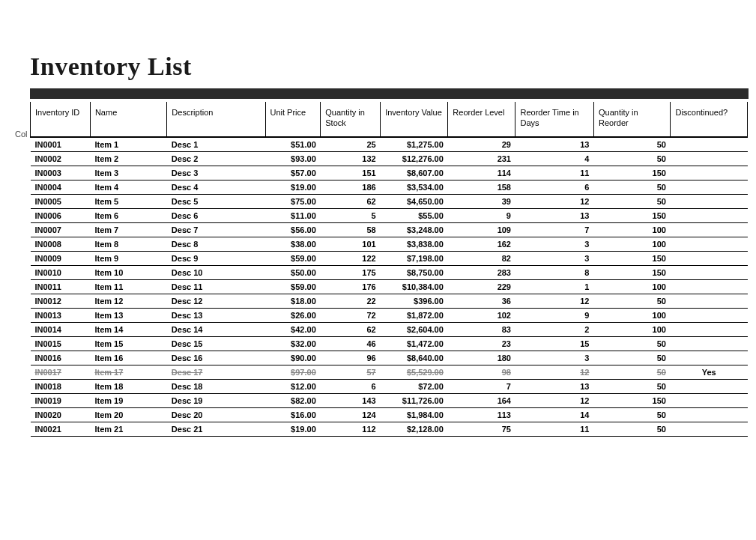 This screenshot has height=540, width=756. Describe the element at coordinates (128, 301) in the screenshot. I see `cell-name: Item 12` at that location.